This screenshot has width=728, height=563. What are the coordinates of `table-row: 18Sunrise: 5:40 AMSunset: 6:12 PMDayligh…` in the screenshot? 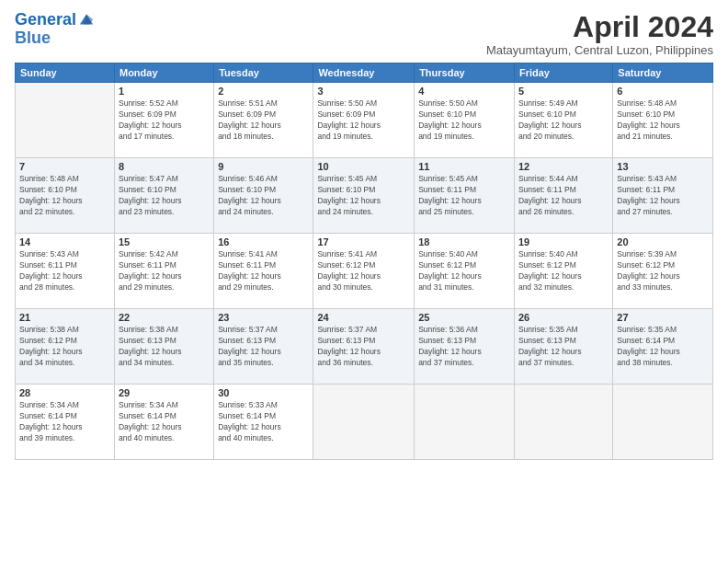 It's located at (465, 271).